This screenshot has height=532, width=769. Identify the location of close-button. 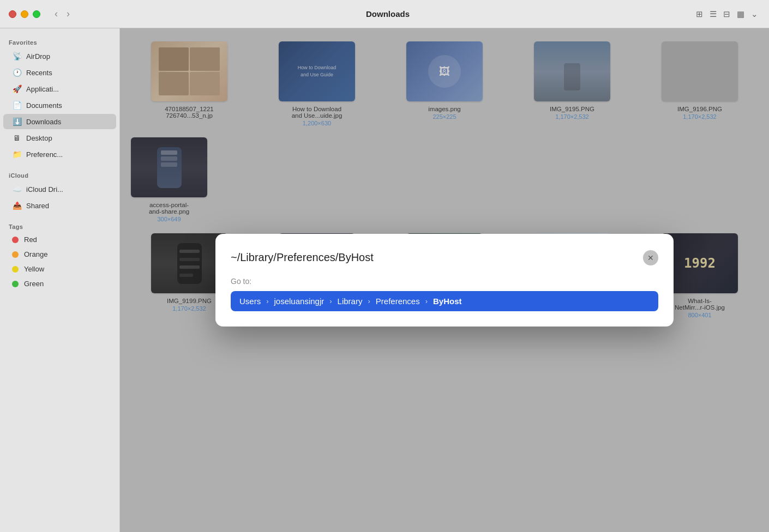
(13, 14).